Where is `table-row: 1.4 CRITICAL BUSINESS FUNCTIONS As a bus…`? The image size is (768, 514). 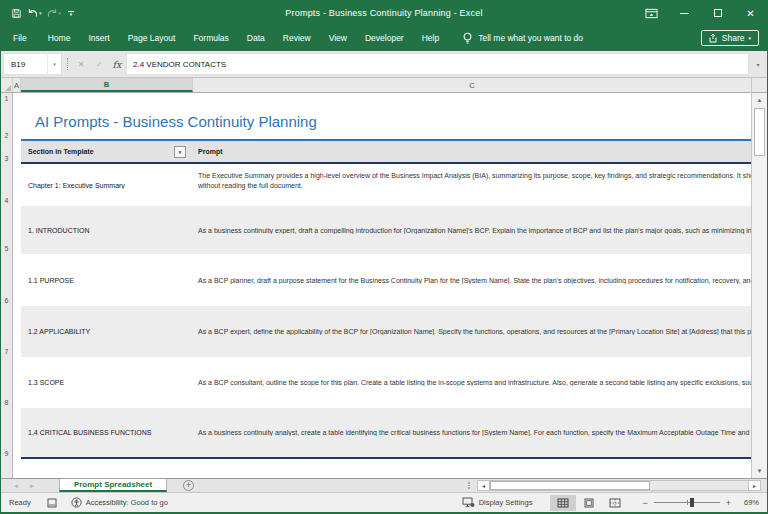
table-row: 1.4 CRITICAL BUSINESS FUNCTIONS As a bus… is located at coordinates (386, 434).